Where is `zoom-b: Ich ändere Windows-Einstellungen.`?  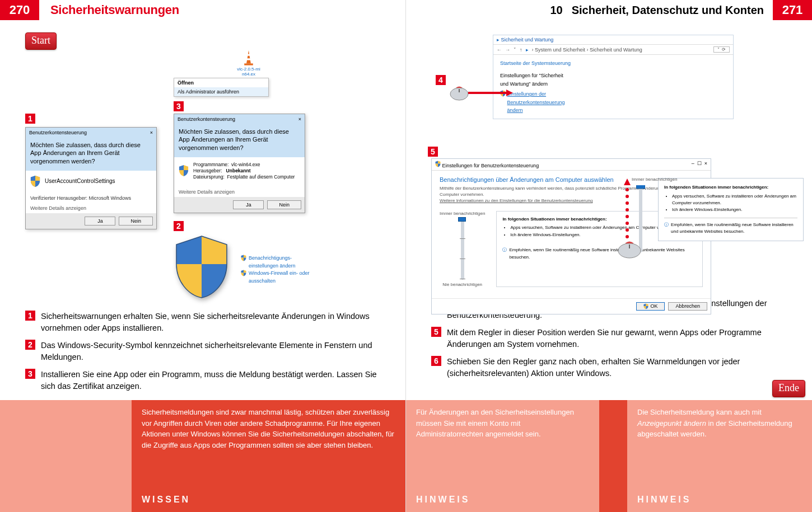
zoom-b: Ich ändere Windows-Einstellungen. is located at coordinates (735, 210).